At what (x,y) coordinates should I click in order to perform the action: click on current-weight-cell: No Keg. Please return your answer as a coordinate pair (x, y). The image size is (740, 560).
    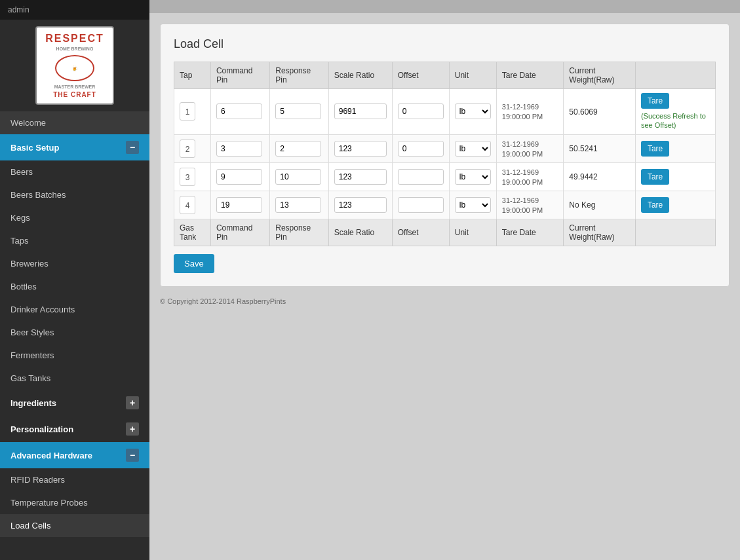
    Looking at the image, I should click on (600, 204).